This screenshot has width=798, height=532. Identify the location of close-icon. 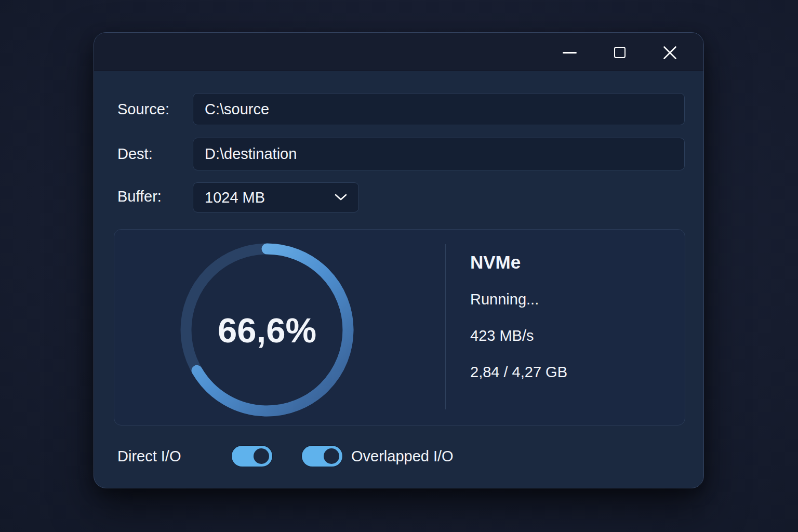
(670, 53).